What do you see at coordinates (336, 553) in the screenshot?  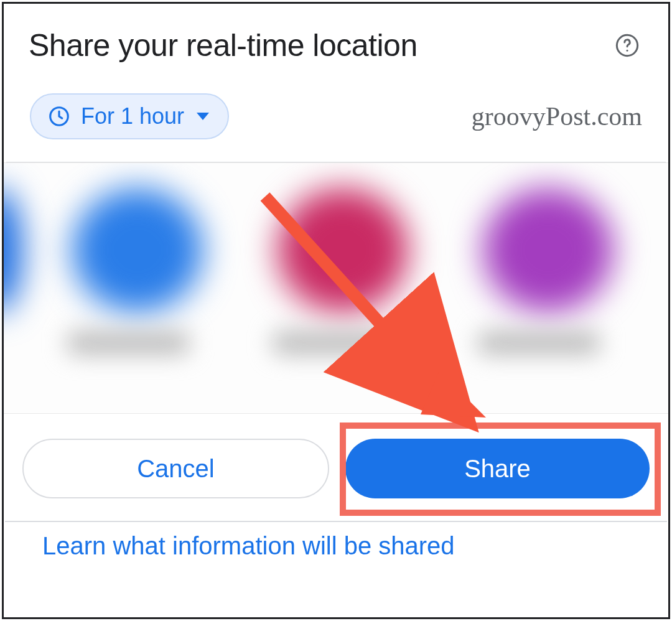 I see `footer: Learn what information will be shared` at bounding box center [336, 553].